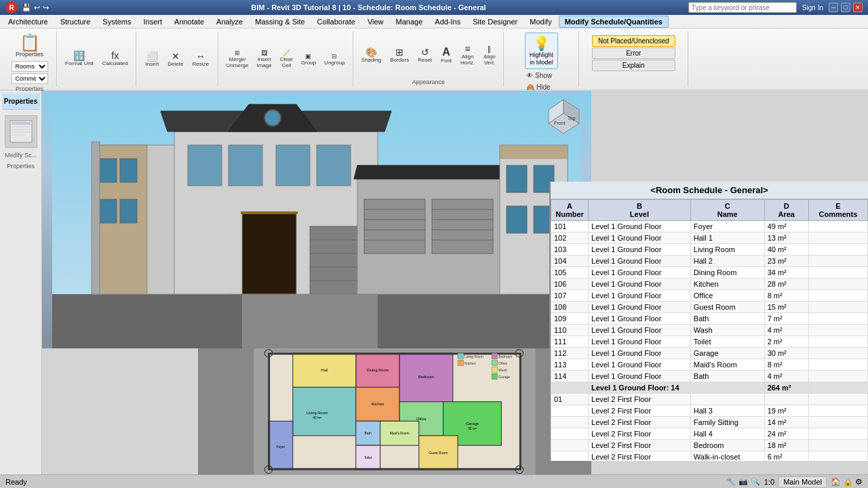 This screenshot has height=488, width=868. I want to click on menu-view: View, so click(376, 22).